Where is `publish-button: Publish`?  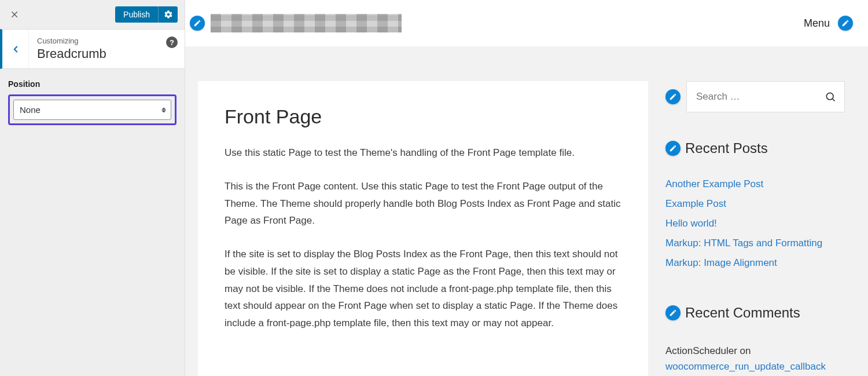
publish-button: Publish is located at coordinates (137, 14).